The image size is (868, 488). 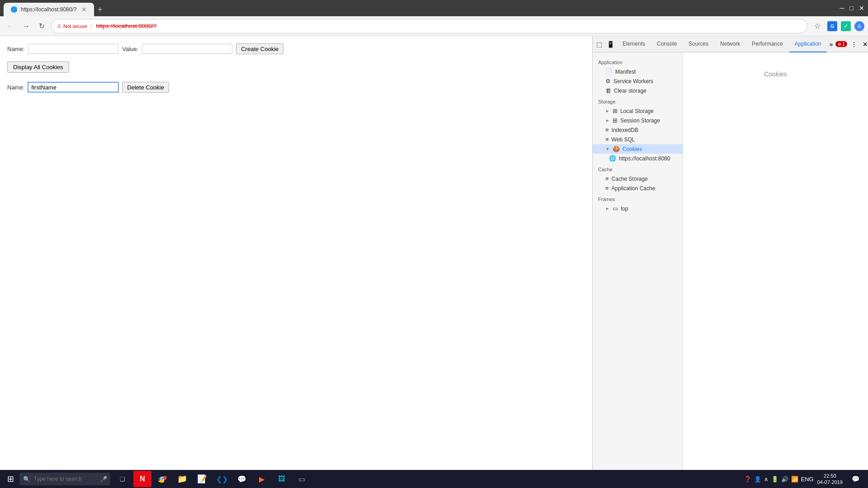 I want to click on mic-icon: 🎤, so click(x=104, y=479).